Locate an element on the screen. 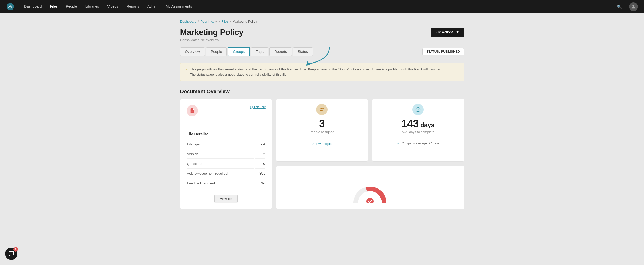  user-avatar is located at coordinates (633, 7).